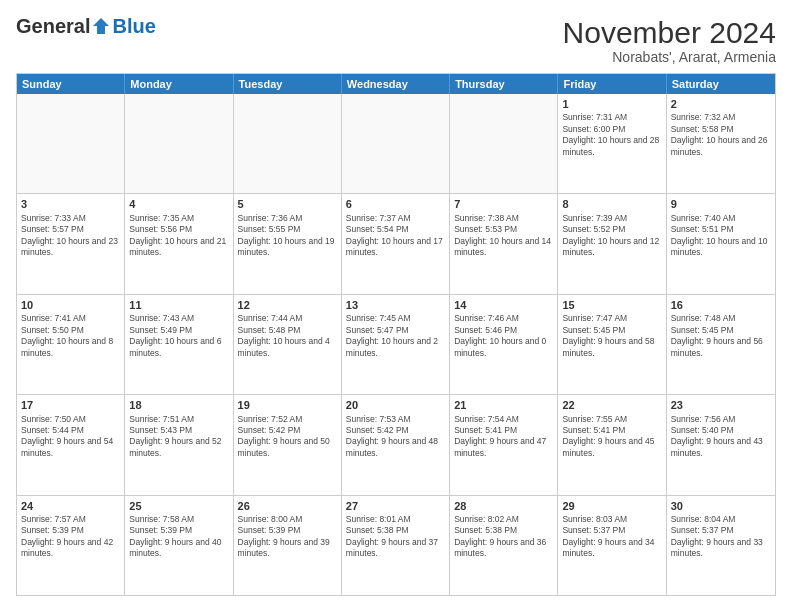  Describe the element at coordinates (396, 336) in the screenshot. I see `day-info: Sunrise: 7:45 AM Sunset: 5:47 PM Dayligh…` at that location.